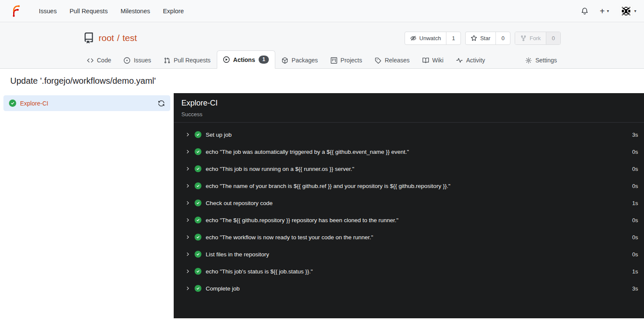 Image resolution: width=644 pixels, height=320 pixels. What do you see at coordinates (409, 288) in the screenshot?
I see `step-row: Complete job 3s` at bounding box center [409, 288].